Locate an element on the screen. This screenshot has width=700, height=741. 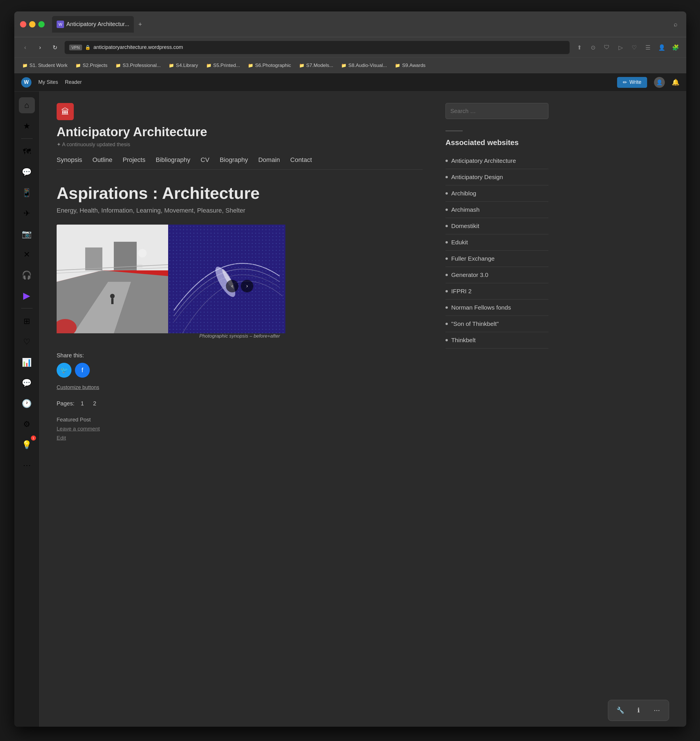
share-icon: ⬆ is located at coordinates (579, 47).